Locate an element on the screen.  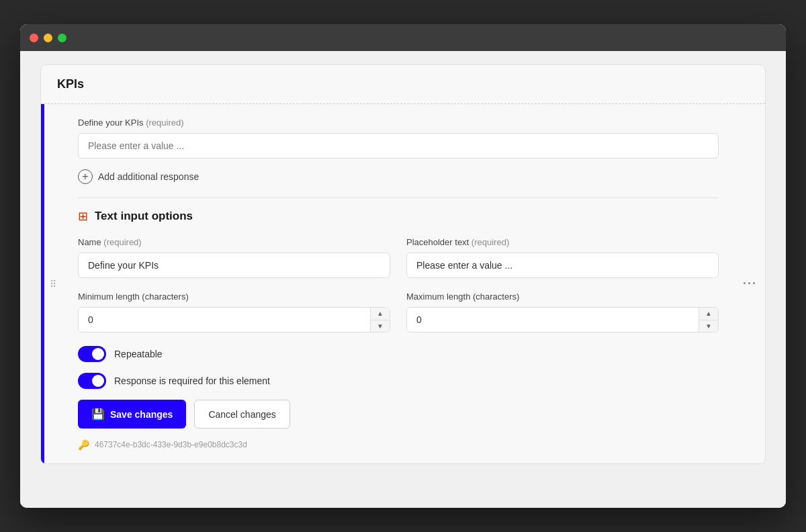
name-field-label: Name (required) is located at coordinates (234, 242).